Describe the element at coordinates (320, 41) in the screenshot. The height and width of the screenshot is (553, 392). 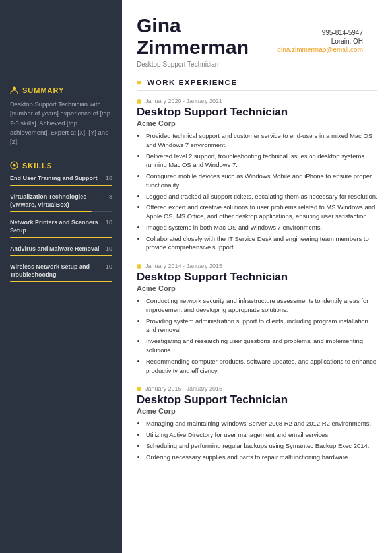
I see `location: Lorain, OH` at that location.